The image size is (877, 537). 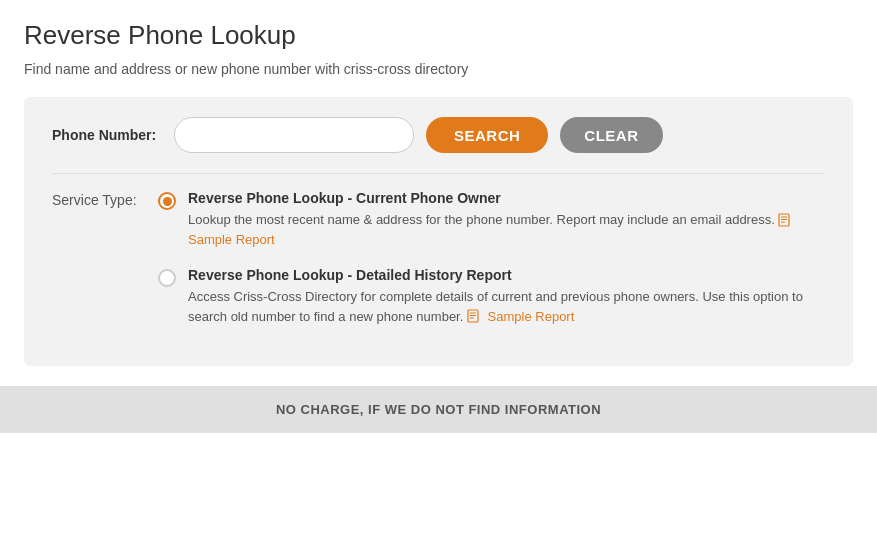 I want to click on radio-history, so click(x=167, y=278).